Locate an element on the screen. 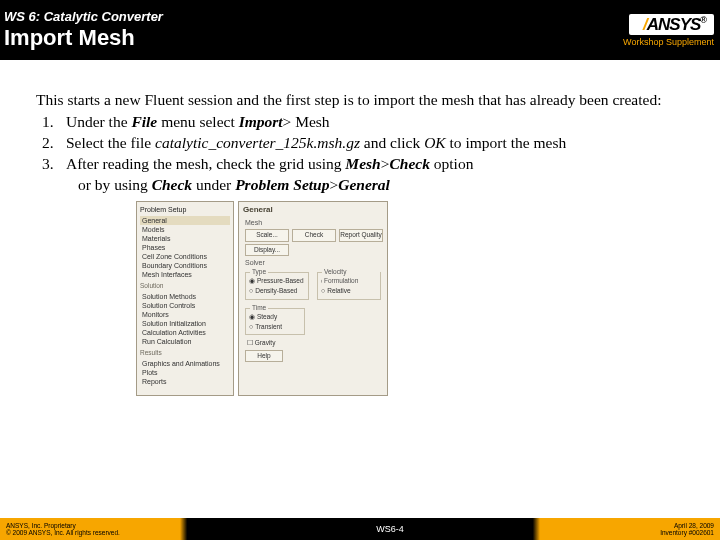 The width and height of the screenshot is (720, 540). tree-item: Calculation Activities is located at coordinates (185, 332).